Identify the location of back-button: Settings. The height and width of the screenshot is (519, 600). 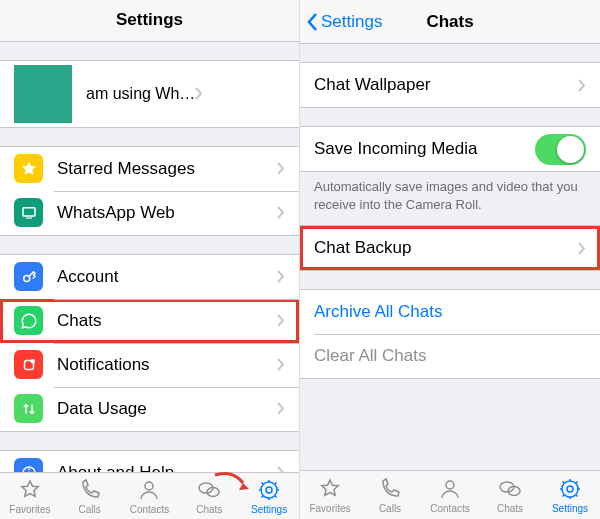
(344, 22).